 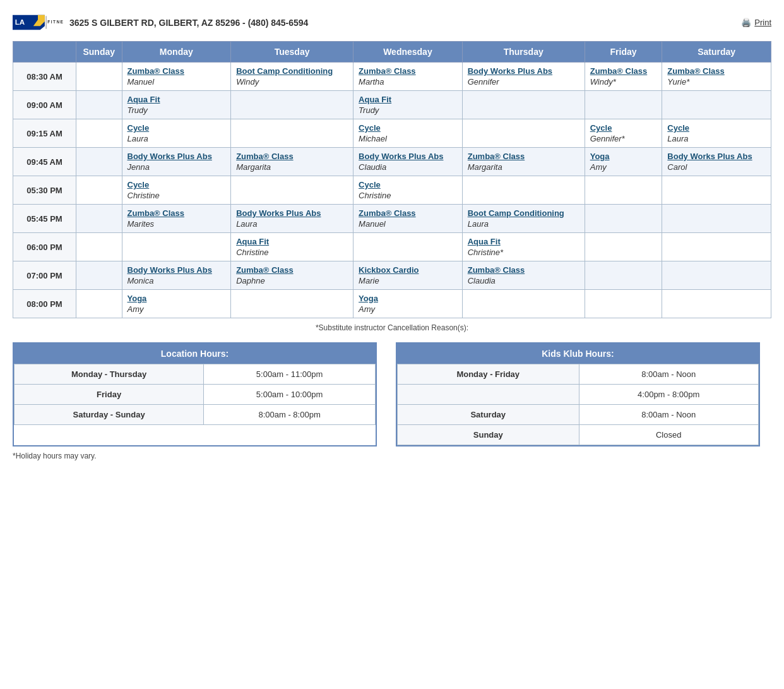 I want to click on time-cell: 09:15 AM, so click(x=45, y=134).